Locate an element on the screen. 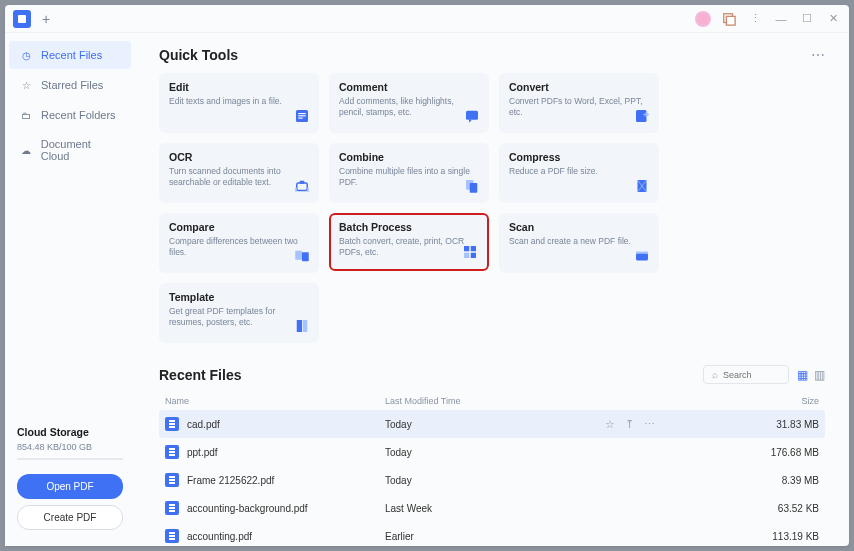 This screenshot has height=551, width=854. sidebar-item-label: Recent Files is located at coordinates (72, 55).